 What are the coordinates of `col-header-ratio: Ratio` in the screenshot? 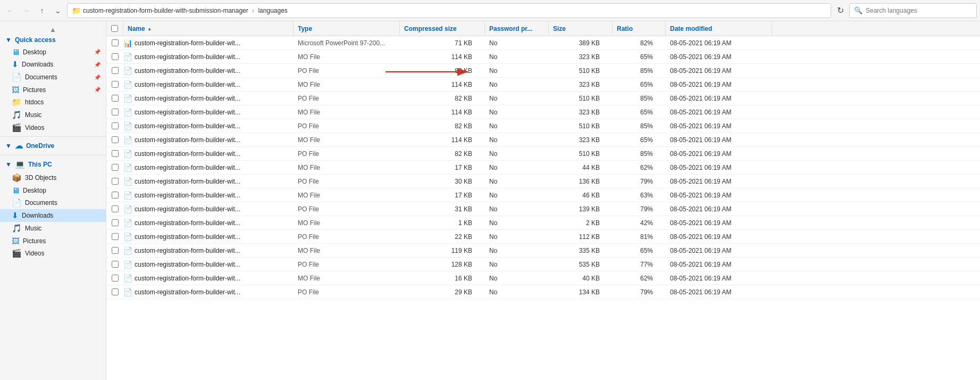 It's located at (639, 29).